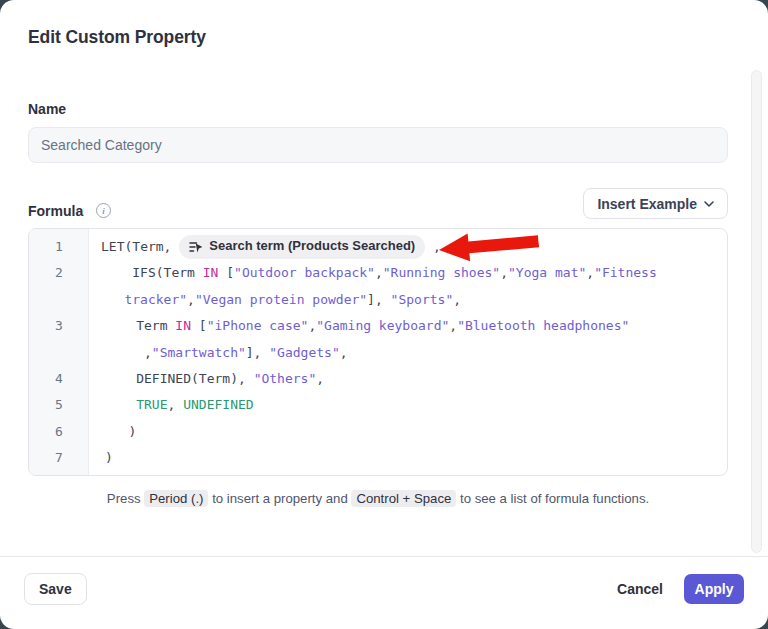  I want to click on code-token: UNDEFINED, so click(218, 404).